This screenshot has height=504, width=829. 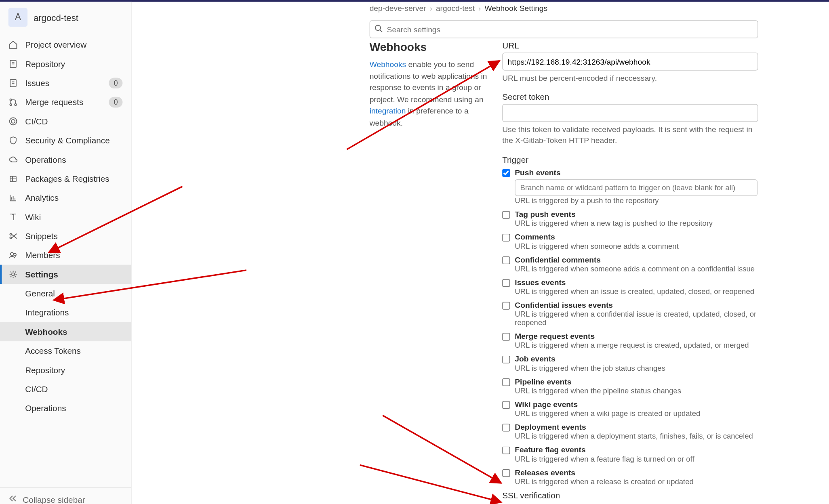 What do you see at coordinates (65, 141) in the screenshot?
I see `sidebar-item-security-compliance: Security & Compliance` at bounding box center [65, 141].